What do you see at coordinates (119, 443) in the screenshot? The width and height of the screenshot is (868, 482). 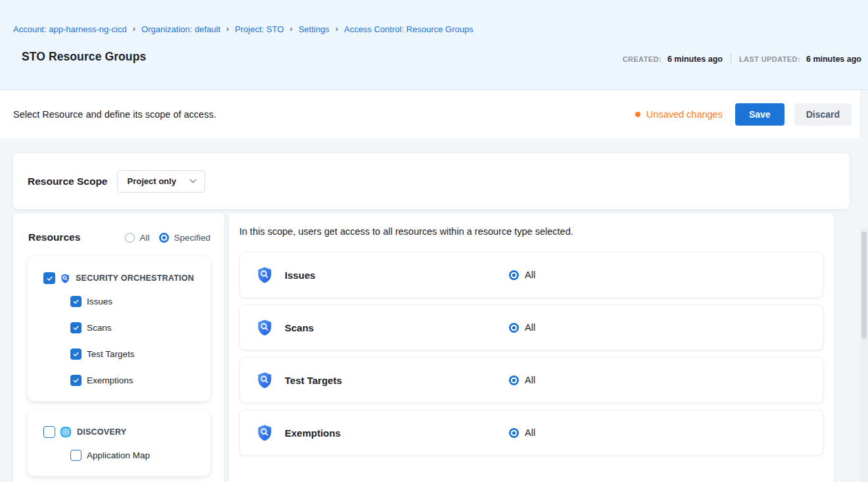 I see `resource-group-card: DISCOVERY Application Map` at bounding box center [119, 443].